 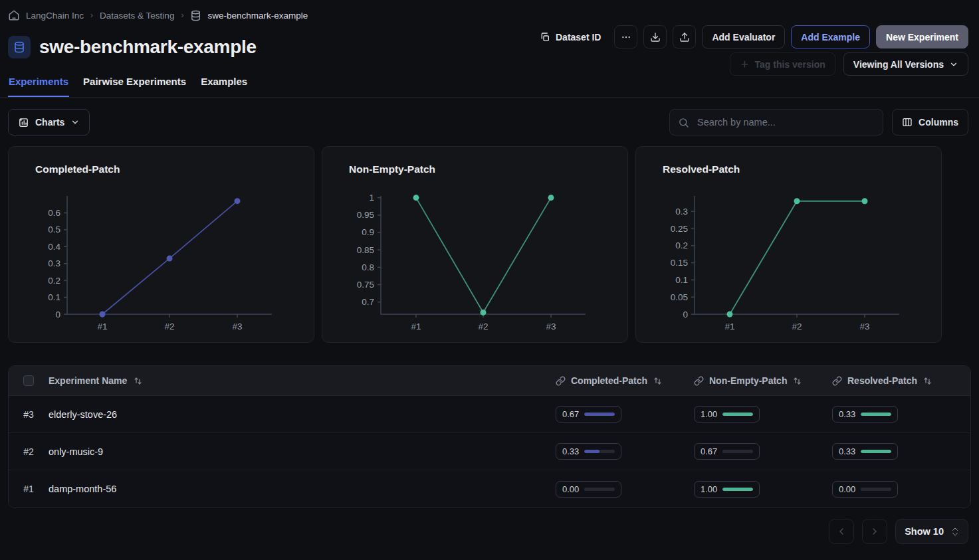 What do you see at coordinates (302, 415) in the screenshot?
I see `experiment-name-link: elderly-stove-26` at bounding box center [302, 415].